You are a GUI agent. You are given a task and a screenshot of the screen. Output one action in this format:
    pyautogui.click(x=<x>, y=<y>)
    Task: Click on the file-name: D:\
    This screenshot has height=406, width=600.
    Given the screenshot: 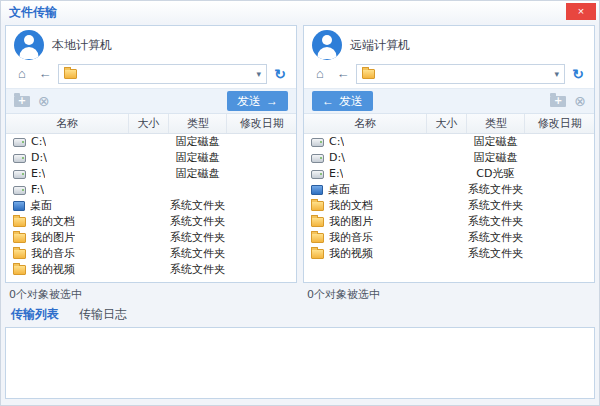 What is the action you would take?
    pyautogui.click(x=39, y=158)
    